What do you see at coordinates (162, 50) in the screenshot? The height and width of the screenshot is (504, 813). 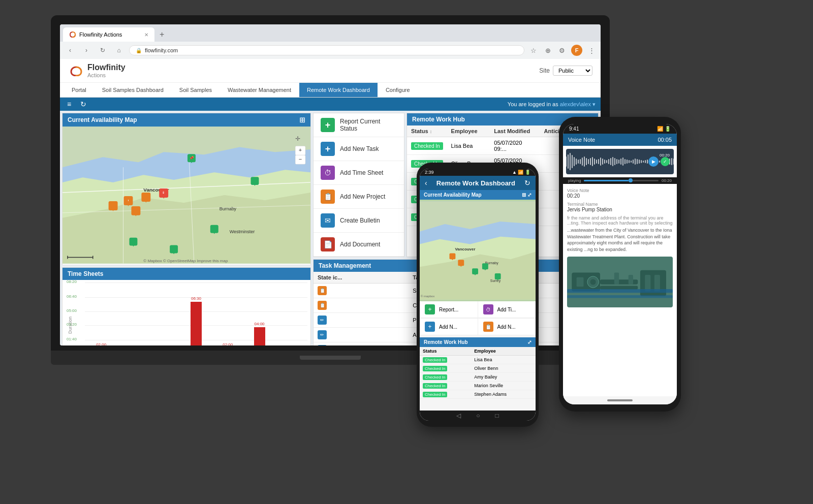 I see `url-text: flowfinity.com` at bounding box center [162, 50].